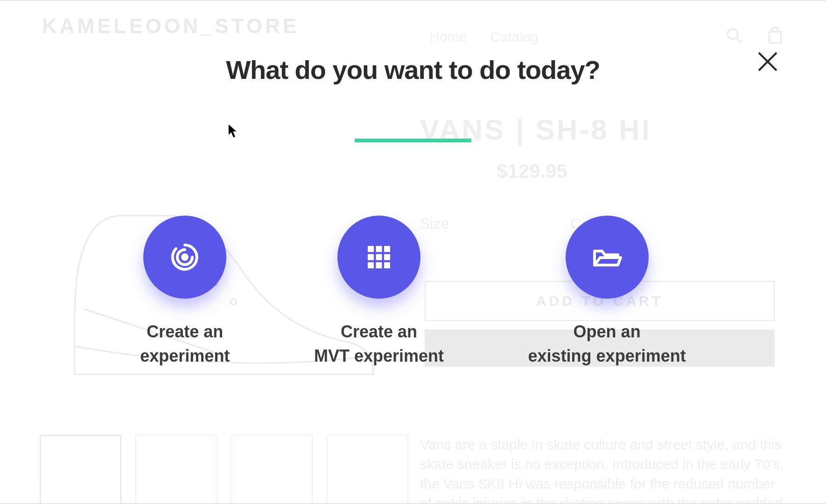 The height and width of the screenshot is (504, 826). Describe the element at coordinates (768, 62) in the screenshot. I see `close-button` at that location.